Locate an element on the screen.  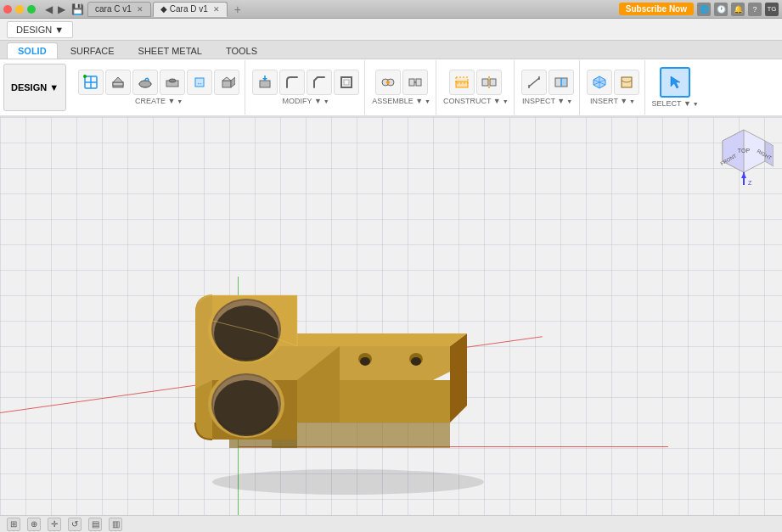
network-icon: 🌐 is located at coordinates (704, 9).